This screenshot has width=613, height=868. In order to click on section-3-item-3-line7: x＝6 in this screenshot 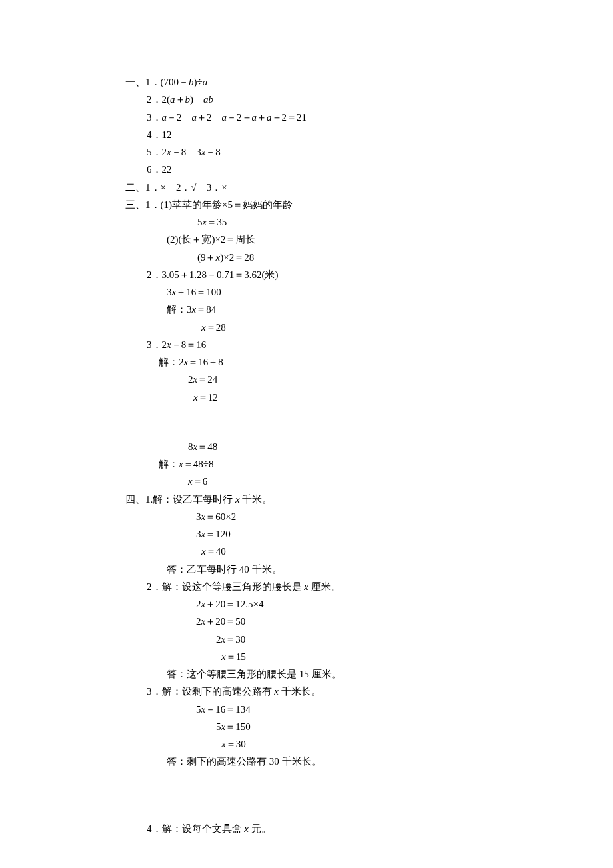, I will do `click(369, 481)`.